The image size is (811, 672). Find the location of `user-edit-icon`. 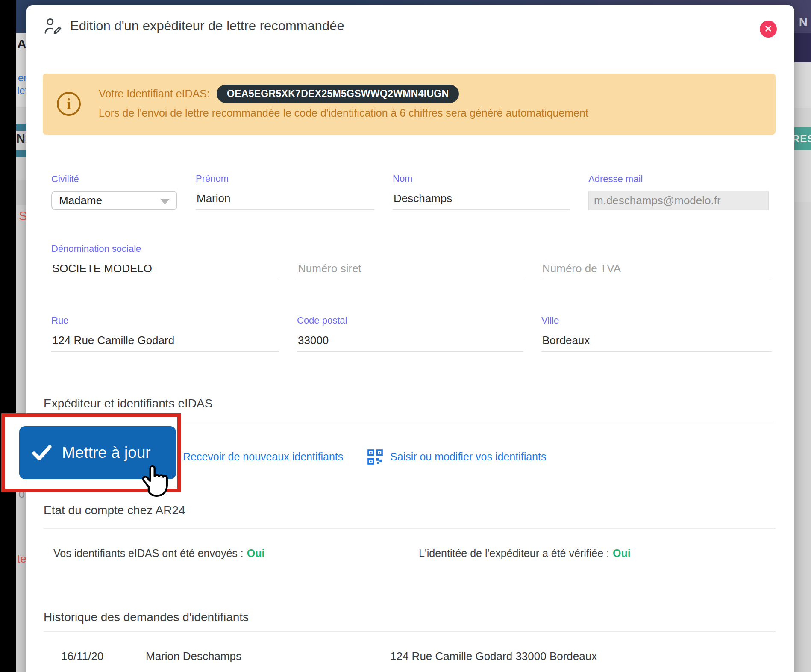

user-edit-icon is located at coordinates (53, 26).